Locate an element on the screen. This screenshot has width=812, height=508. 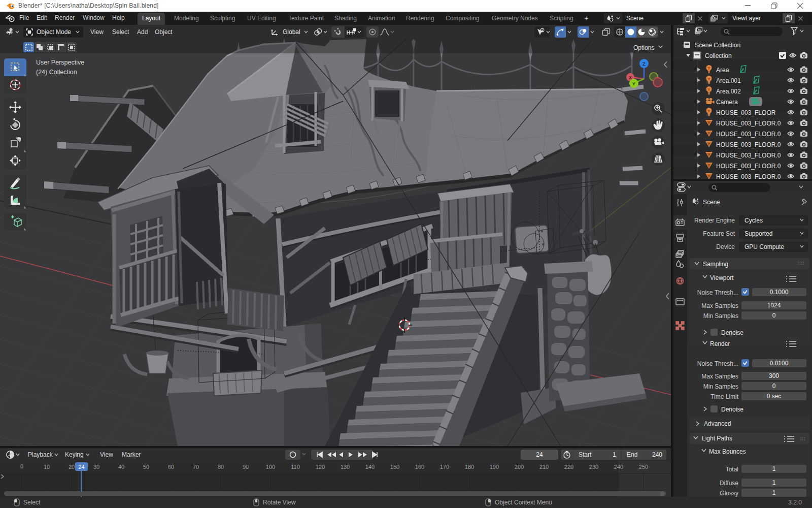
svg-text: Scene is located at coordinates (712, 202).